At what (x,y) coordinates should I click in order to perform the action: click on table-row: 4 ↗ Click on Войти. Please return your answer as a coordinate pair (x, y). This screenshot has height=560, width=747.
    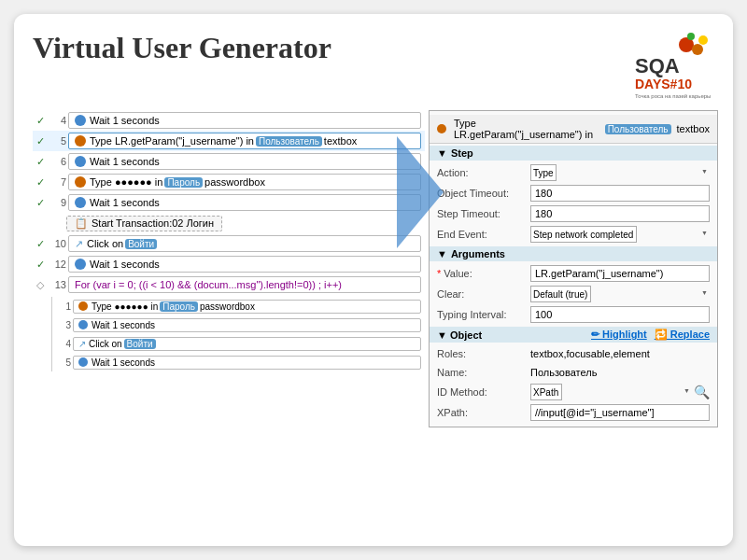
    Looking at the image, I should click on (239, 343).